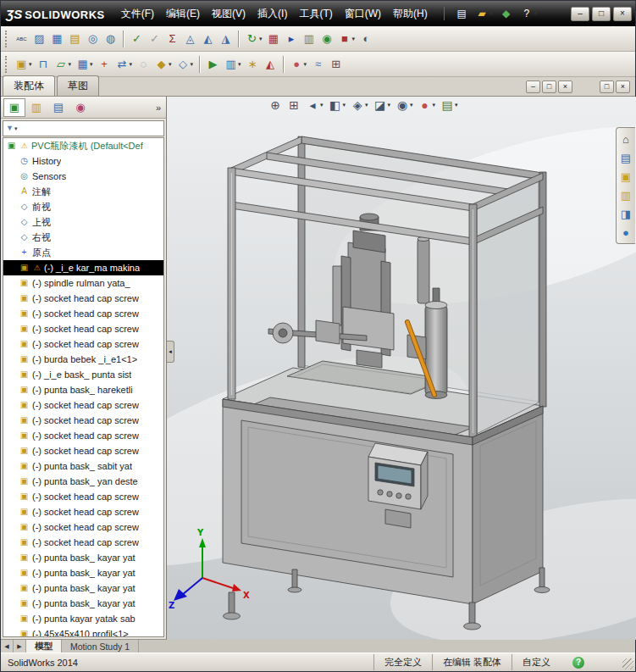  I want to click on tab-sketch: 草图, so click(78, 86).